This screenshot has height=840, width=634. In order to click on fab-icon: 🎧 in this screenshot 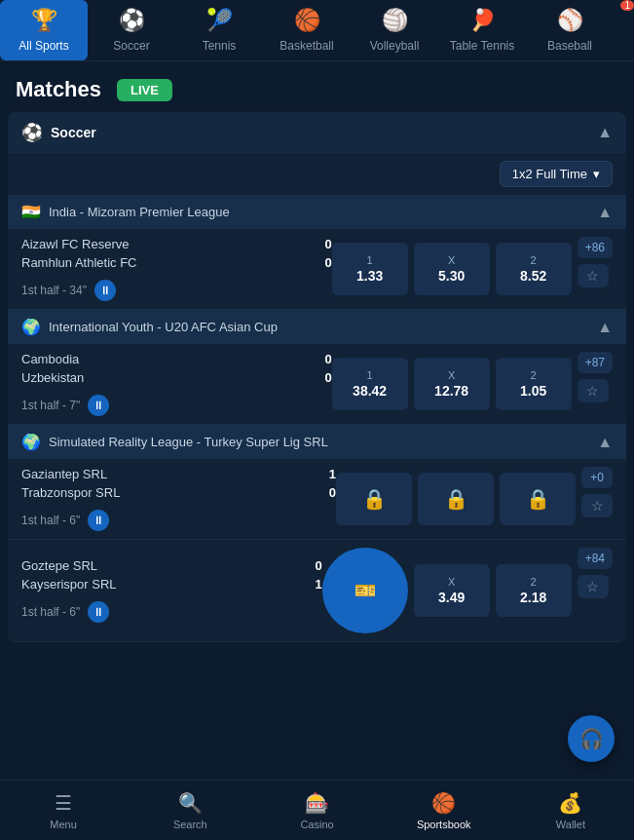, I will do `click(592, 739)`.